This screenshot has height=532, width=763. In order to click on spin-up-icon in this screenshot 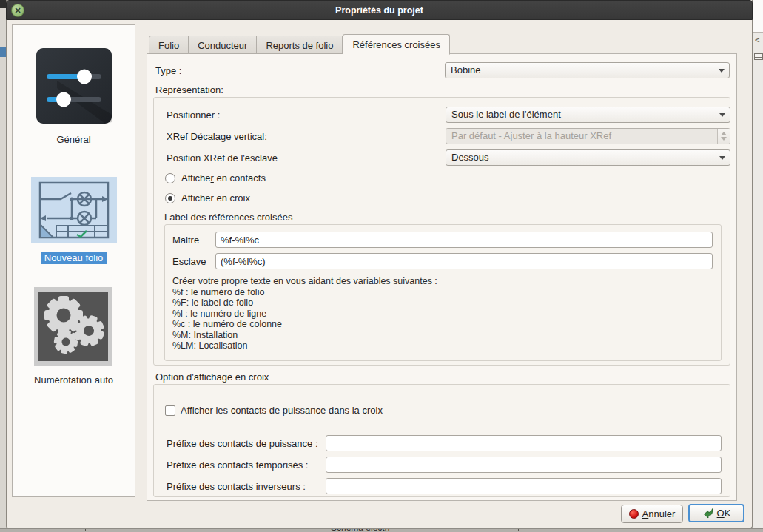, I will do `click(724, 133)`.